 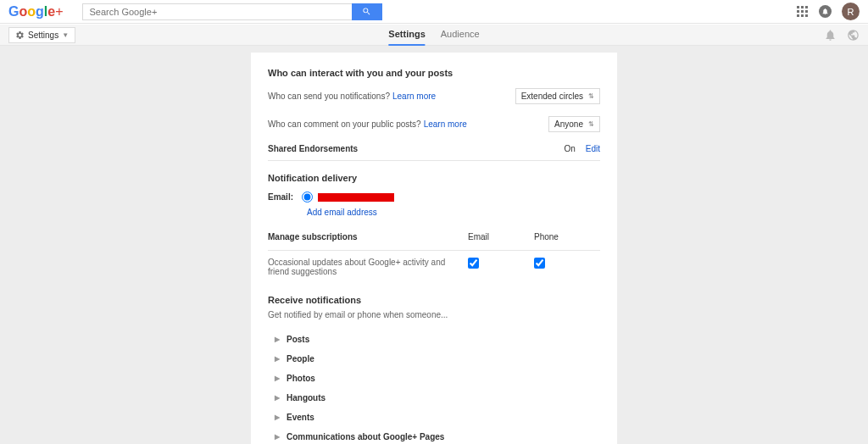 What do you see at coordinates (20, 36) in the screenshot?
I see `gear-icon` at bounding box center [20, 36].